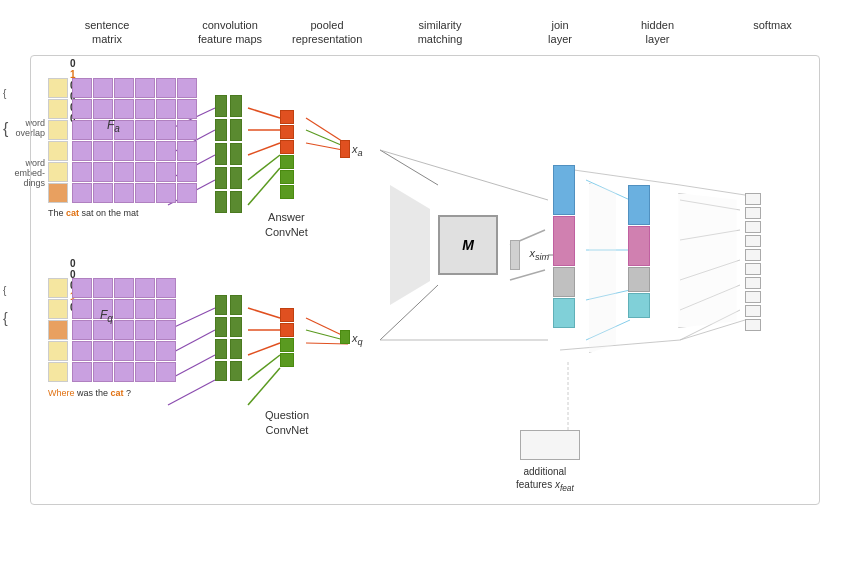 The width and height of the screenshot is (860, 562). I want to click on question-pooled, so click(287, 338).